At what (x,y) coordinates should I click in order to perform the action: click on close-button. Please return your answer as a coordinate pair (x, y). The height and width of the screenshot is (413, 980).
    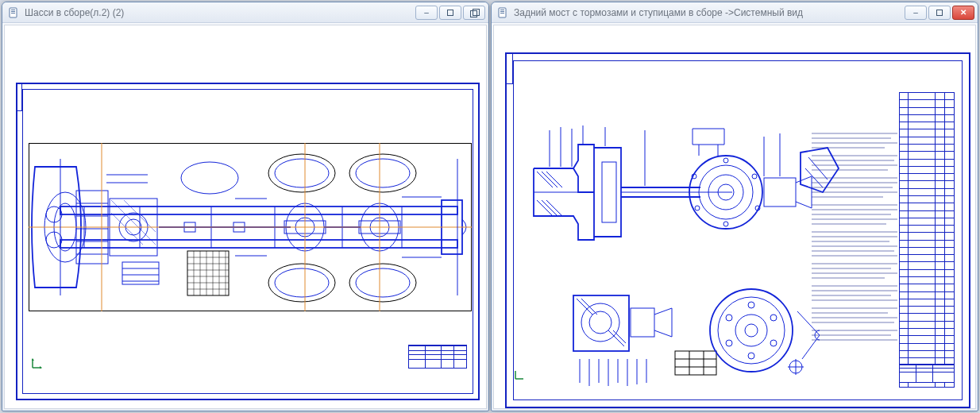
    Looking at the image, I should click on (474, 13).